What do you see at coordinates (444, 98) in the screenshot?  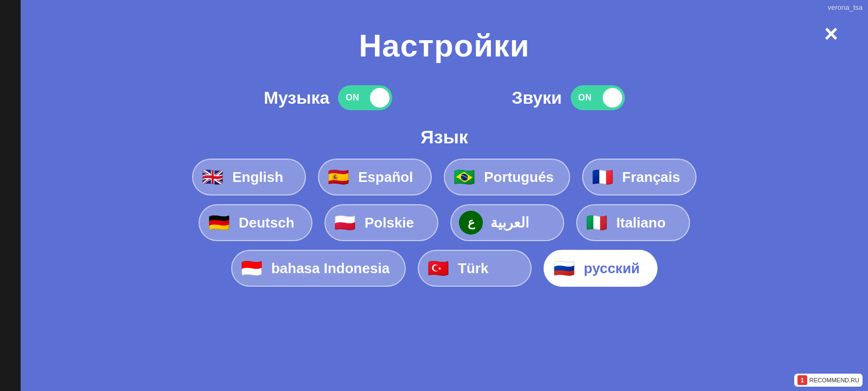 I see `toggles-row: Музыка ON Звуки ON` at bounding box center [444, 98].